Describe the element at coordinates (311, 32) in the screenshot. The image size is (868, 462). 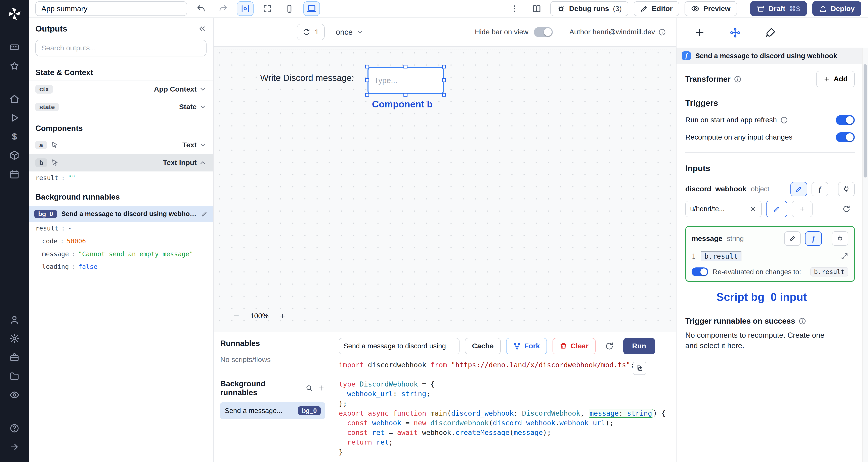
I see `refresh-count-pill: 1` at that location.